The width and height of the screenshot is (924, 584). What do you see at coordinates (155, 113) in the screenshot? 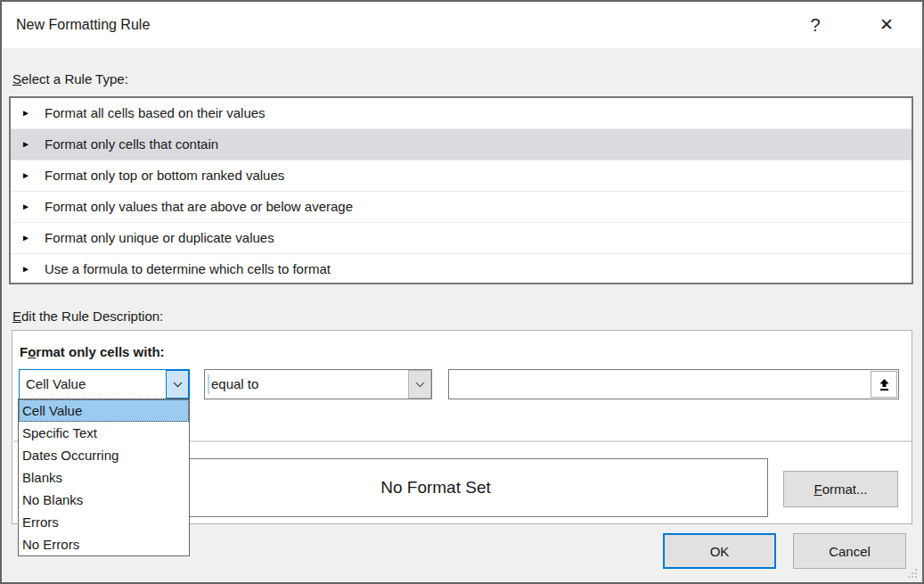
I see `rule-type-item-label: Format all cells based on their values` at bounding box center [155, 113].